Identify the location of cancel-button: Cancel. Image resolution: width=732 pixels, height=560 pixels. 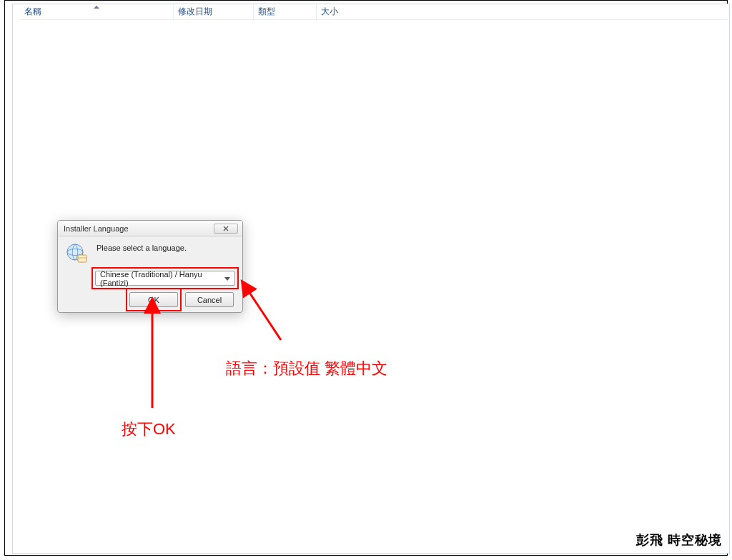
(209, 300).